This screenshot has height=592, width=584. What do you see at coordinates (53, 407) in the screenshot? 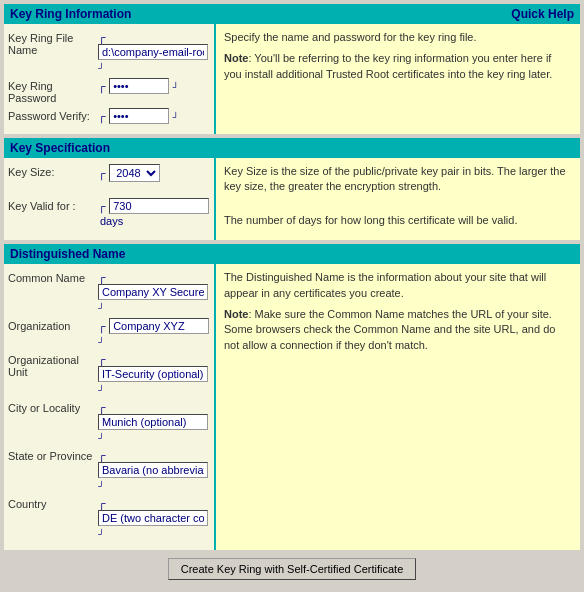
I see `city-label: City or Locality` at bounding box center [53, 407].